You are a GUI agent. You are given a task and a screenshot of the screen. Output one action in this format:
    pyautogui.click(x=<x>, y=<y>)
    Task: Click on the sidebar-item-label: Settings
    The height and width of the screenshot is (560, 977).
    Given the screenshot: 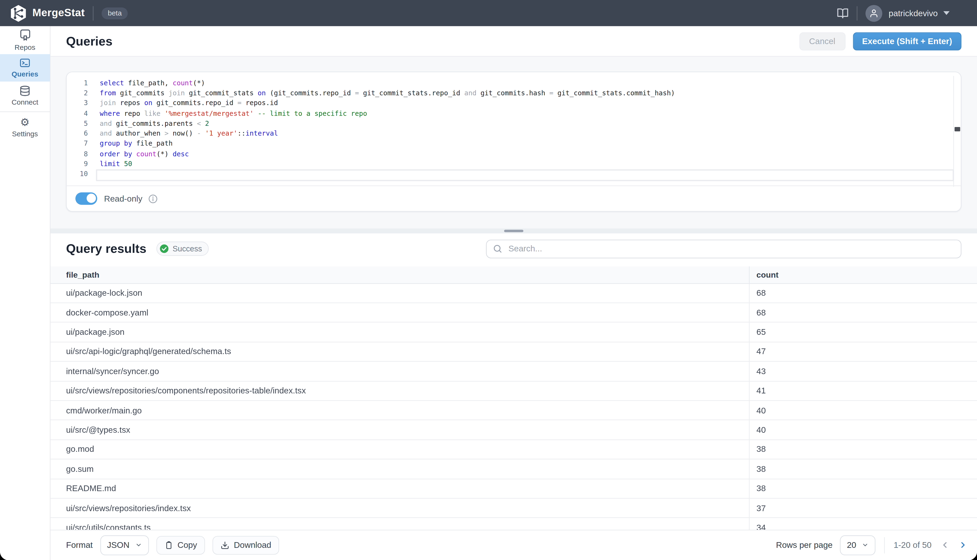 What is the action you would take?
    pyautogui.click(x=25, y=134)
    